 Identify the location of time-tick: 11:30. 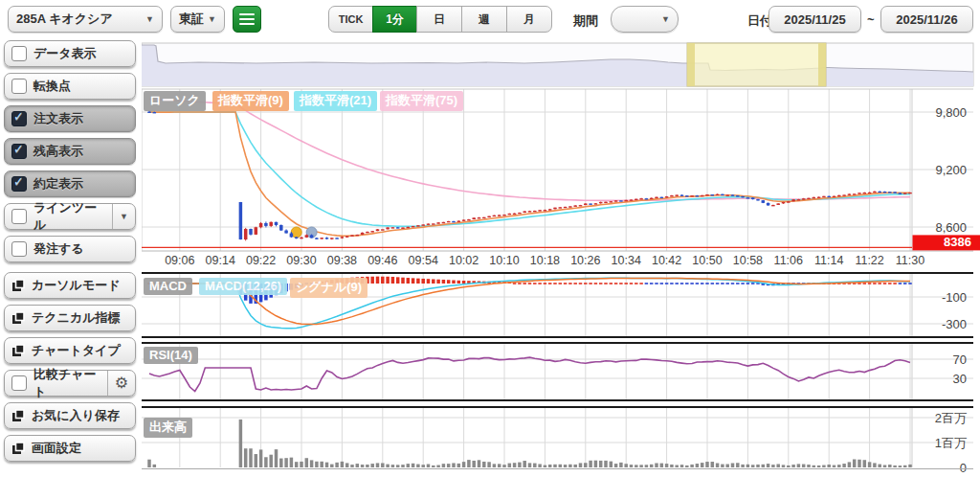
(910, 261).